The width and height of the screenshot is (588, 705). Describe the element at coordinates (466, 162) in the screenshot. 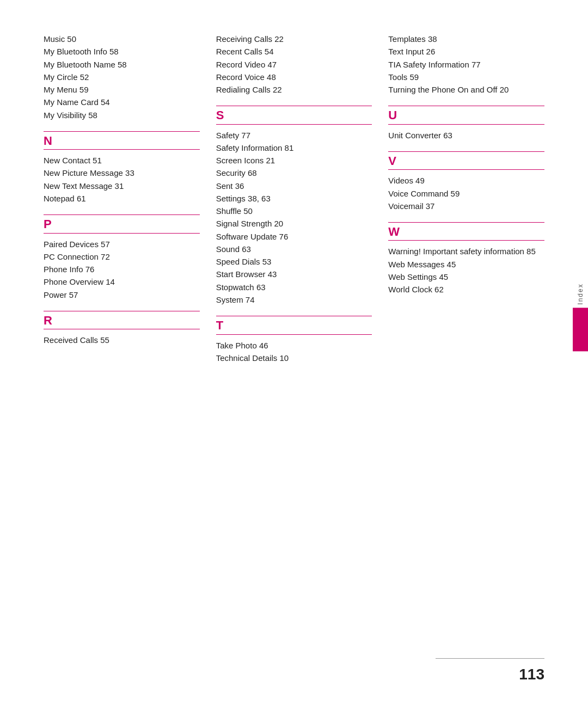

I see `section-v-header: V` at that location.